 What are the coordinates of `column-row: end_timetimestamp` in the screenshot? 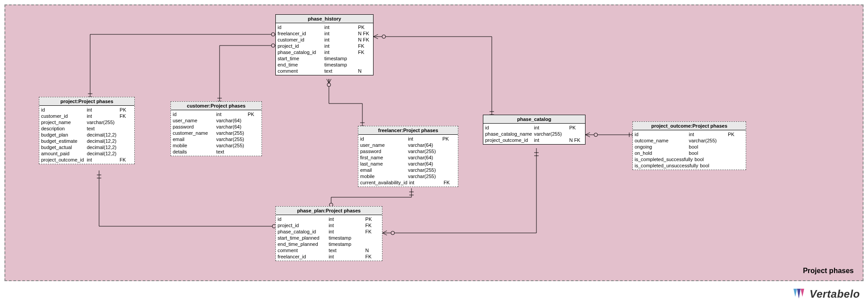 It's located at (324, 65).